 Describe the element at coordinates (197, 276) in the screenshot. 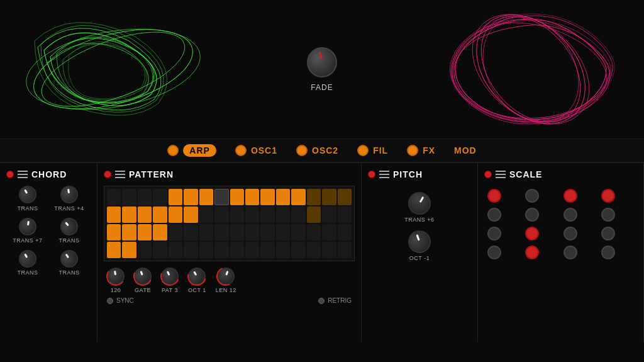

I see `pattern-knob-oct1-dial` at that location.